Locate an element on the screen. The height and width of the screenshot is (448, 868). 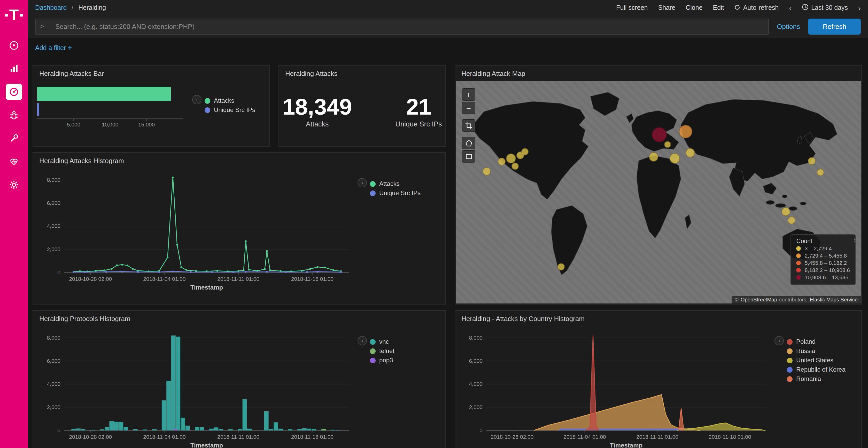
metric-group: 18,349 Attacks 21 Unique Src IPs is located at coordinates (362, 104).